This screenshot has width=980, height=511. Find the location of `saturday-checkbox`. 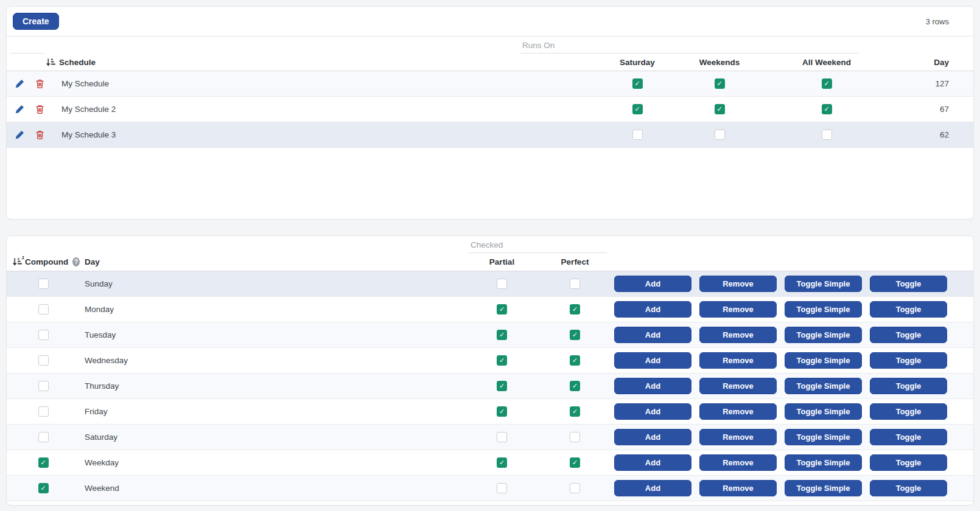

saturday-checkbox is located at coordinates (638, 135).